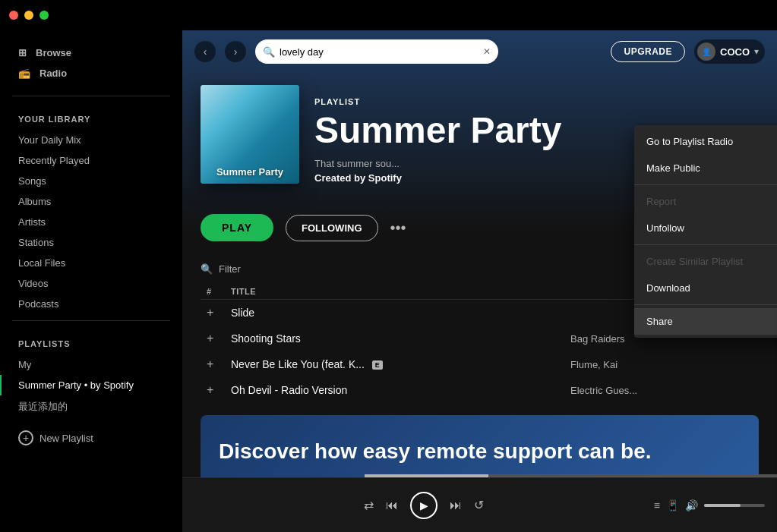  I want to click on menu-separator, so click(706, 185).